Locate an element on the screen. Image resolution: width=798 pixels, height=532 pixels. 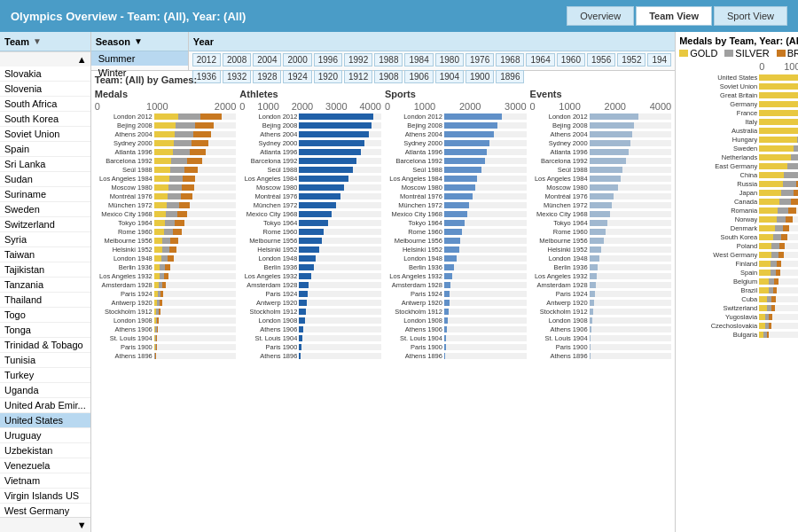
team-item: Trinidad & Tobago is located at coordinates (45, 346).